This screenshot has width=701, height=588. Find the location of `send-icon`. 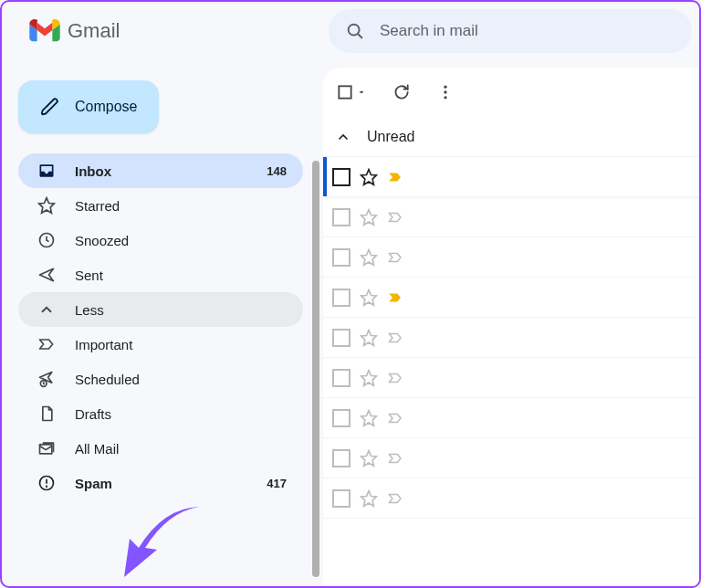

send-icon is located at coordinates (47, 275).